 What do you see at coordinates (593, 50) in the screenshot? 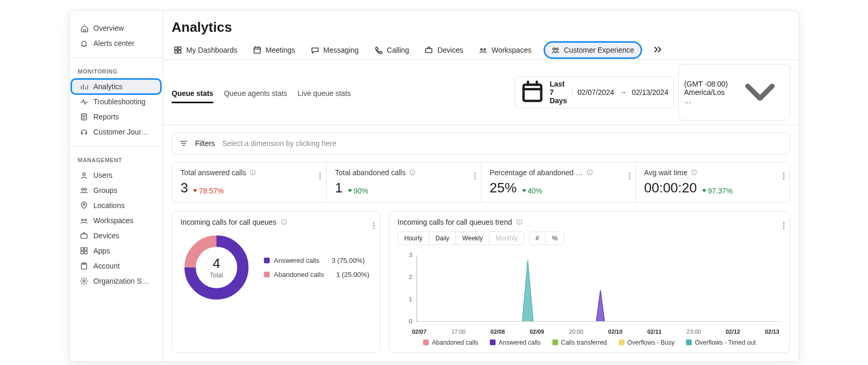
I see `tab-customer-experience: Customer Experience` at bounding box center [593, 50].